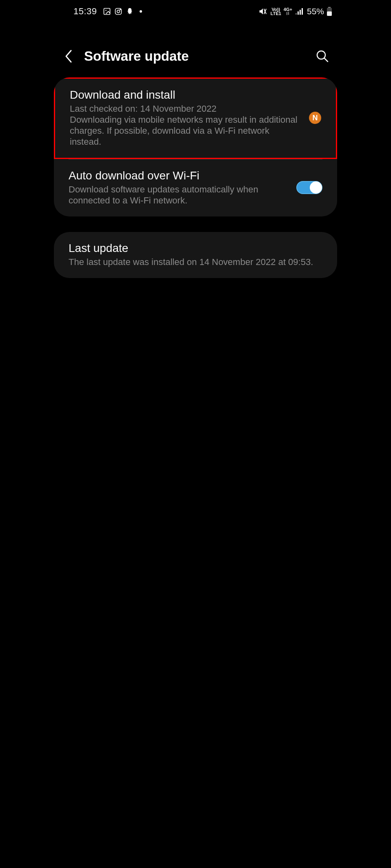  Describe the element at coordinates (288, 13) in the screenshot. I see `data-arrows-icon` at that location.